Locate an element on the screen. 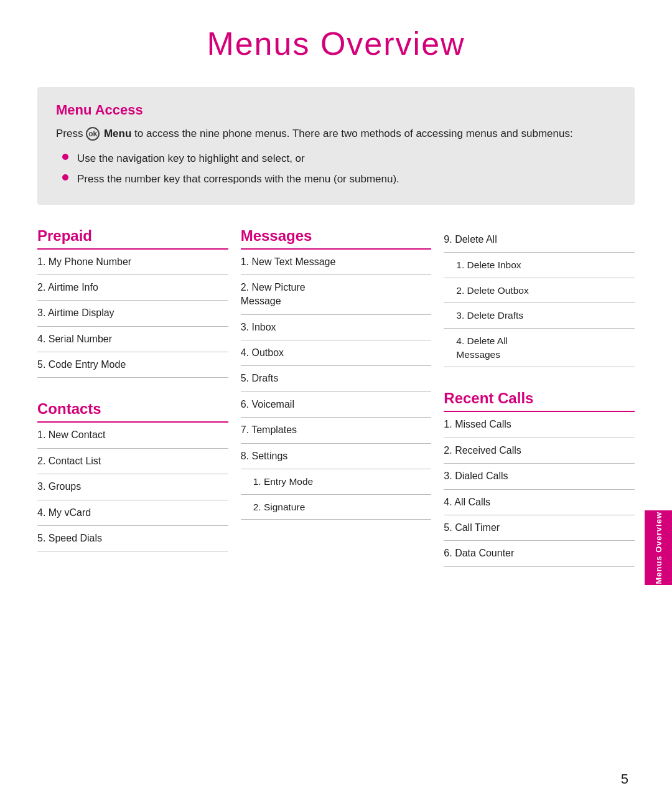 This screenshot has width=672, height=806. bullet-item-2: Press the number key that corresponds wi… is located at coordinates (339, 179).